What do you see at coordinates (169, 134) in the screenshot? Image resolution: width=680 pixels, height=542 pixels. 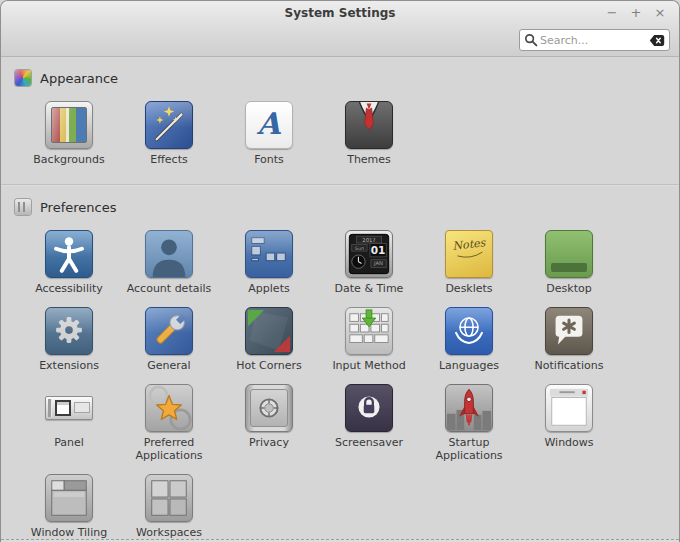 I see `settings-item-effects: Effects` at bounding box center [169, 134].